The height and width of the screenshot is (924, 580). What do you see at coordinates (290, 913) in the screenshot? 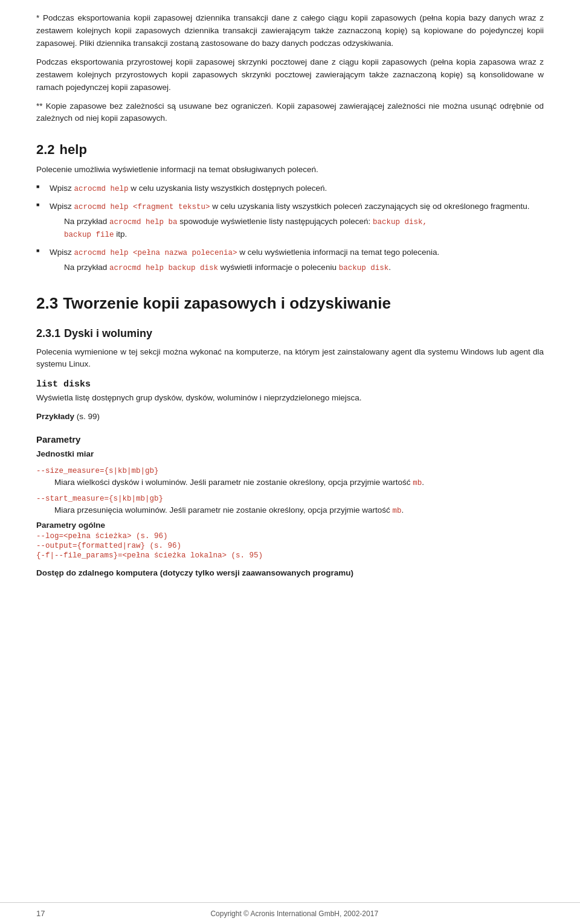
I see `page-footer: 17 Copyright © Acronis International Gmb…` at bounding box center [290, 913].